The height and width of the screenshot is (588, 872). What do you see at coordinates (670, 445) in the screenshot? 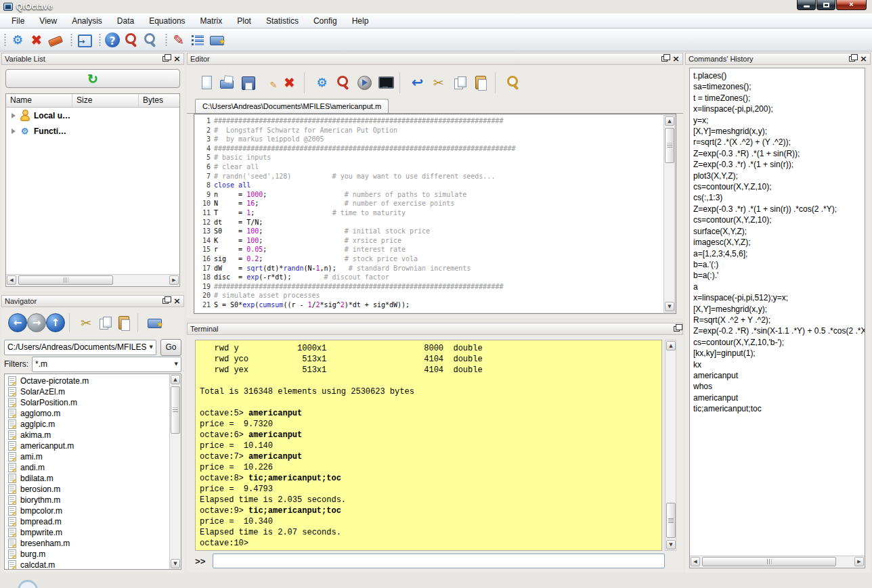
I see `terminal-vscrollbar: ▲ ▼` at bounding box center [670, 445].